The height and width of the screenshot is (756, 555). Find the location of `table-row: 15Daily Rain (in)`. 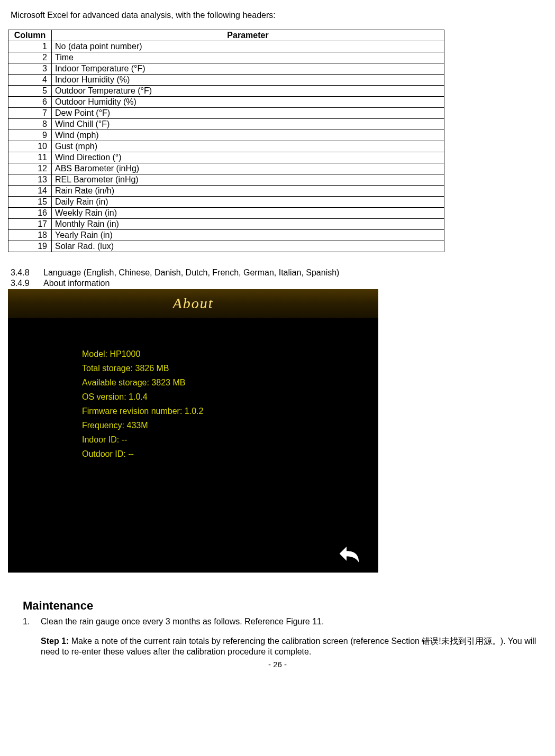

table-row: 15Daily Rain (in) is located at coordinates (226, 202).